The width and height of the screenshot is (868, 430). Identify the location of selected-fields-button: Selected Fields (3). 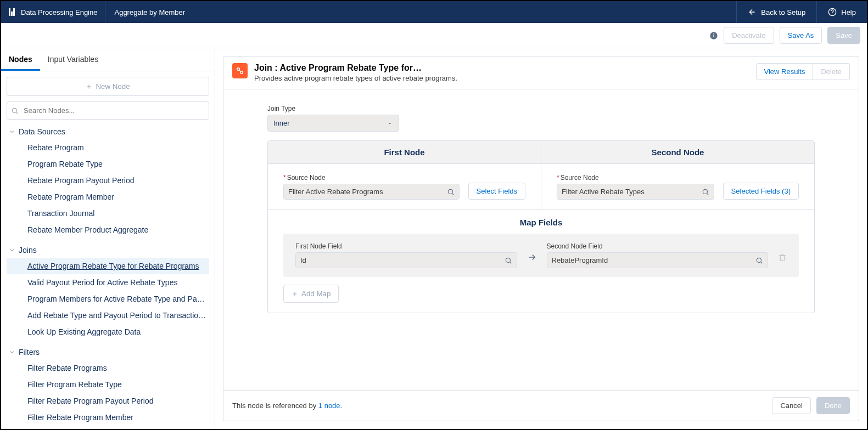
(761, 191).